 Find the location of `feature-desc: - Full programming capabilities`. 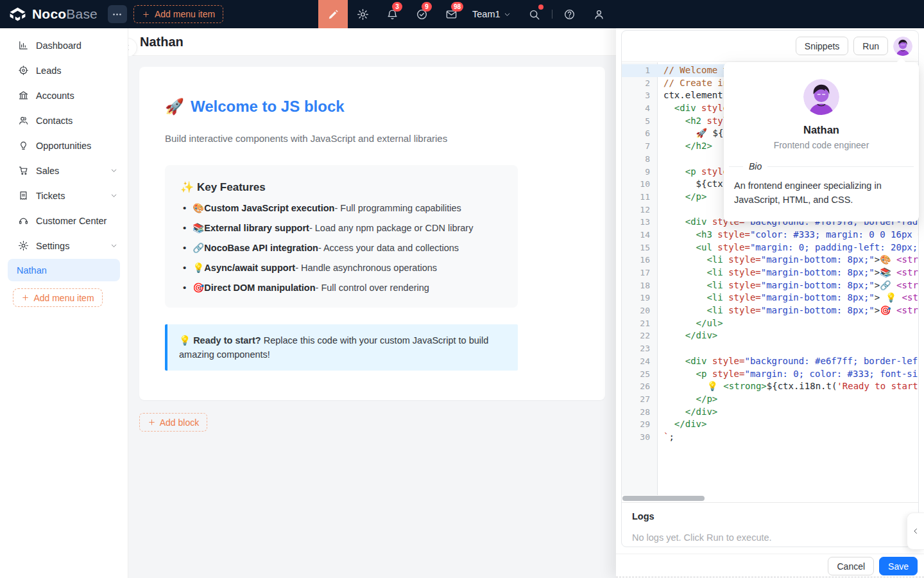

feature-desc: - Full programming capabilities is located at coordinates (398, 208).